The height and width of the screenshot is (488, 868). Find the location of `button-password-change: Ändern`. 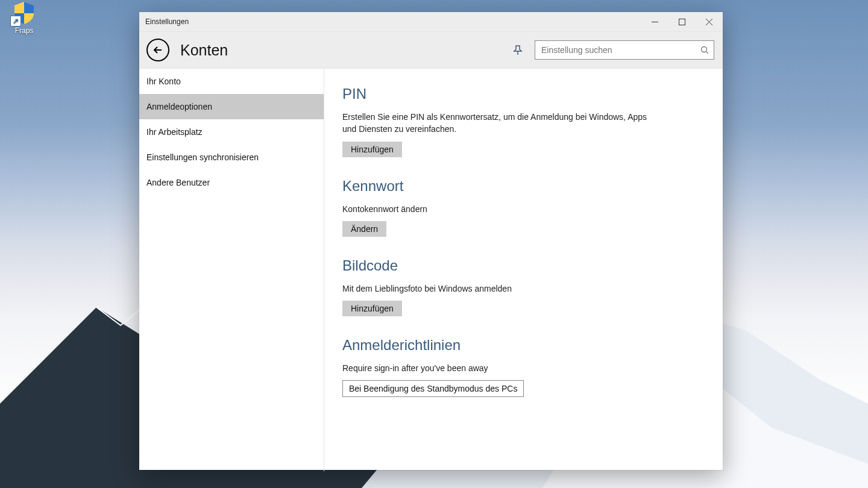

button-password-change: Ändern is located at coordinates (364, 229).